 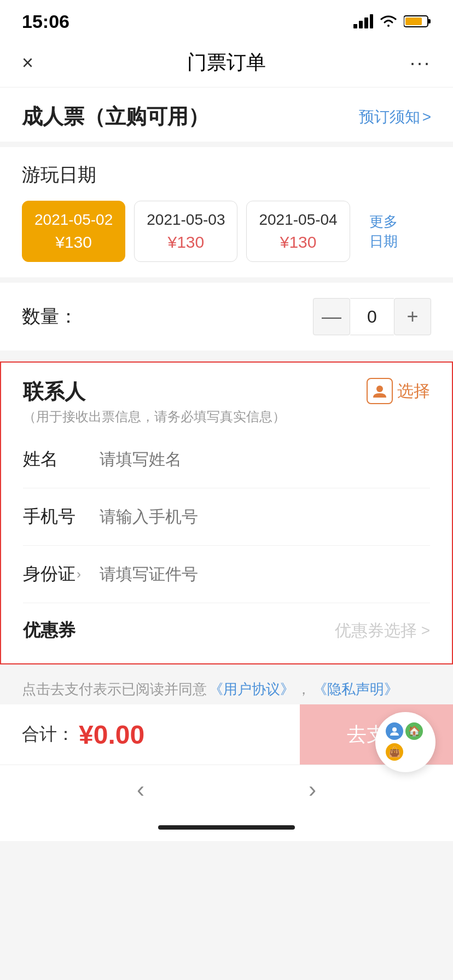 I want to click on quantity-label: 数量：, so click(x=50, y=317).